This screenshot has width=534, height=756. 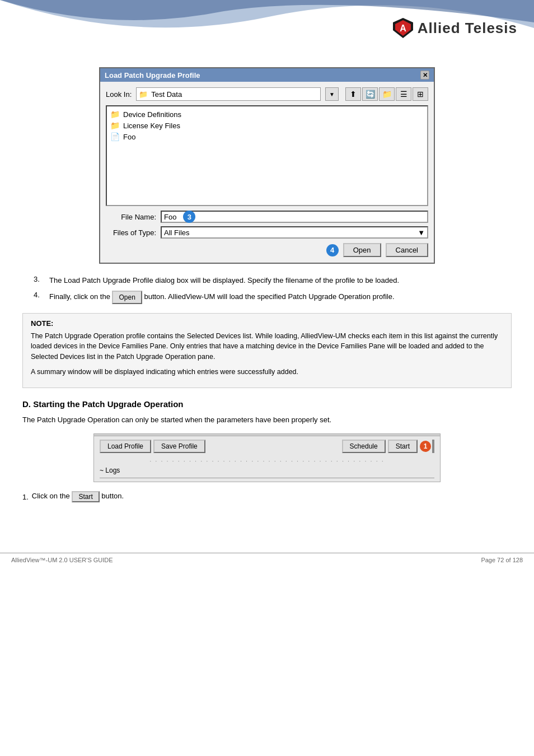 What do you see at coordinates (267, 372) in the screenshot?
I see `note-paragraph-2: A summary window will be displayed indic…` at bounding box center [267, 372].